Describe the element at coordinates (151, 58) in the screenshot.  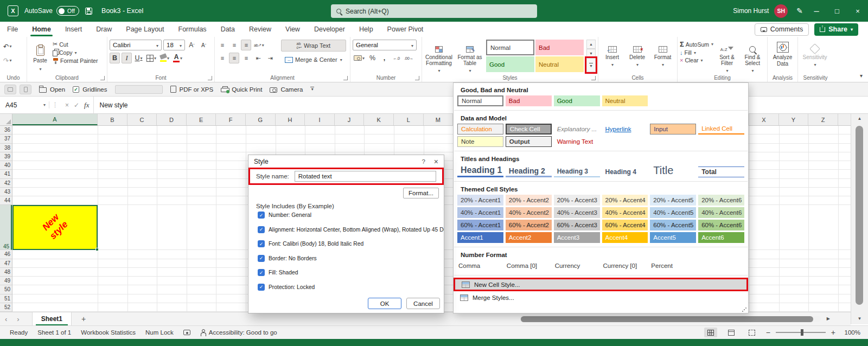
I see `borders-button` at that location.